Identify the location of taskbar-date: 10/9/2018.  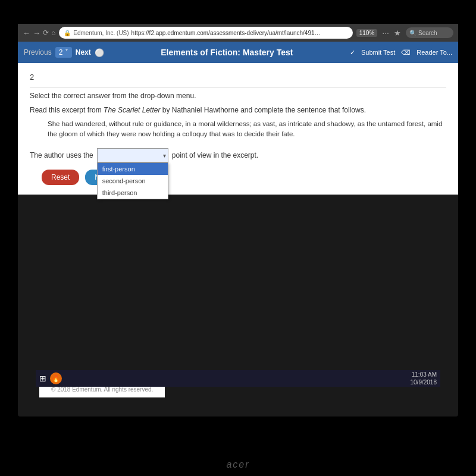
(424, 382).